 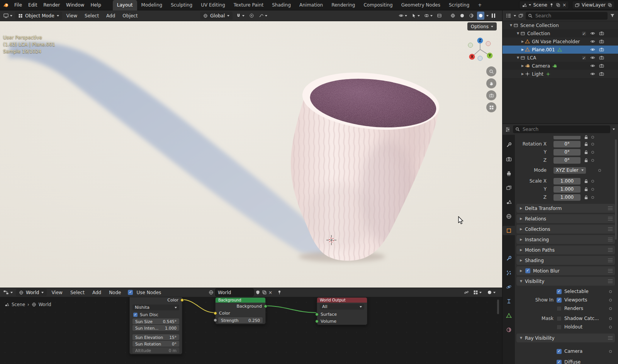 What do you see at coordinates (570, 171) in the screenshot?
I see `rotation-mode-dropdown: XYZ Euler` at bounding box center [570, 171].